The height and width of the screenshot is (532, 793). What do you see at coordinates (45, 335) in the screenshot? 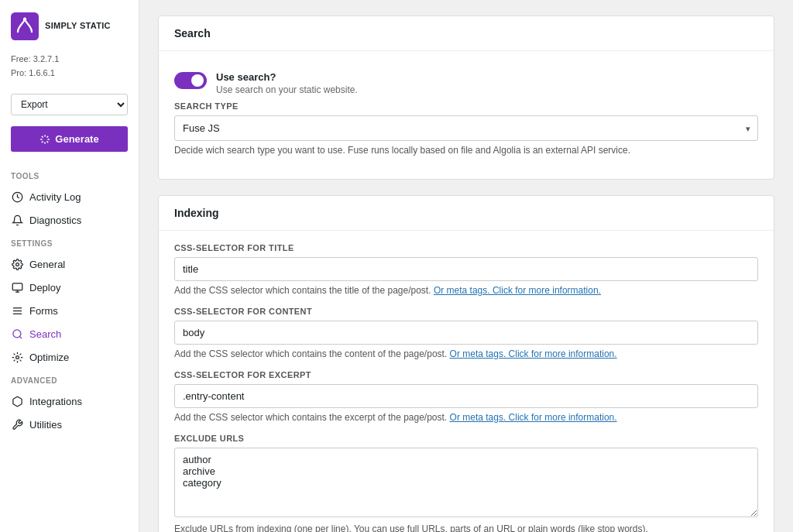
I see `search-label: Search` at bounding box center [45, 335].